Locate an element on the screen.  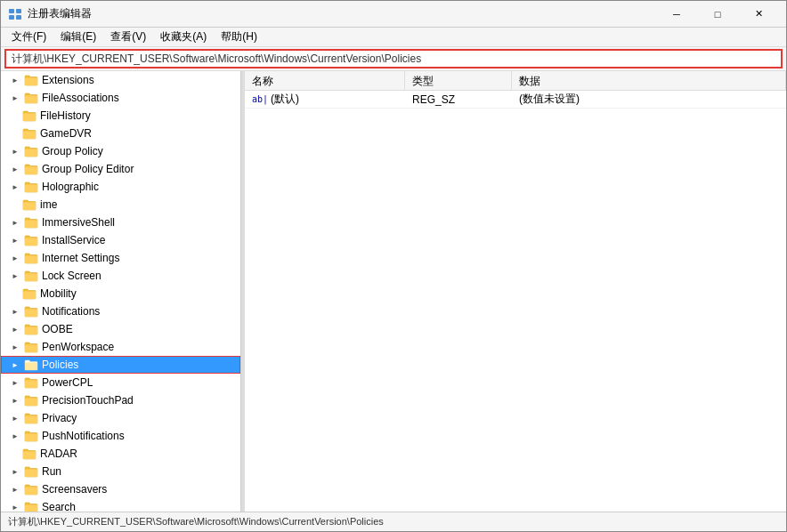
tree-label-mobility: Mobility is located at coordinates (59, 294).